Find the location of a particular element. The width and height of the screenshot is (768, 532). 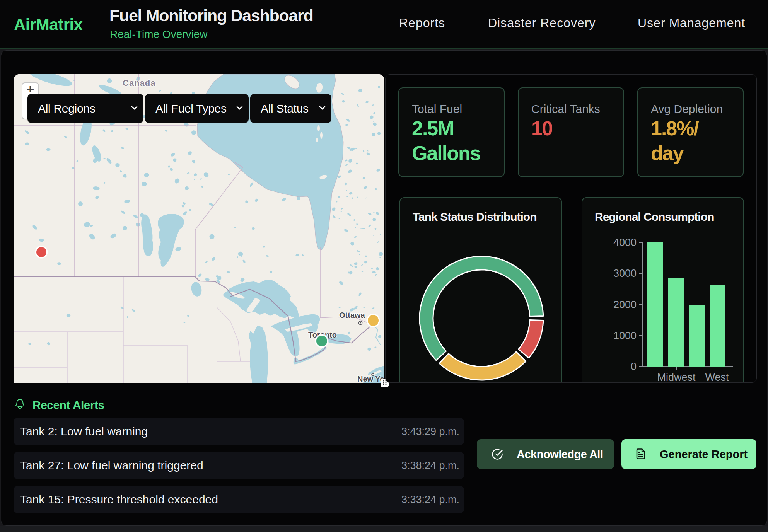

svg-text: 0 is located at coordinates (633, 367).